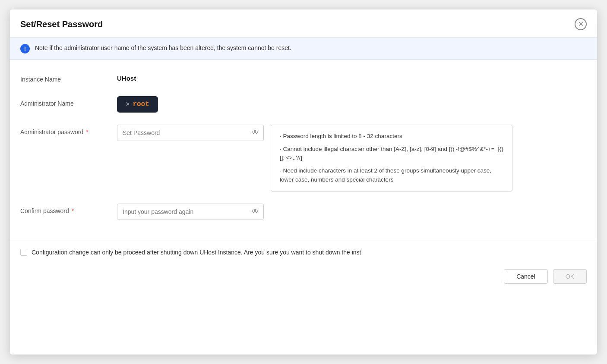  Describe the element at coordinates (63, 102) in the screenshot. I see `admin-name-label: Administrator Name` at that location.